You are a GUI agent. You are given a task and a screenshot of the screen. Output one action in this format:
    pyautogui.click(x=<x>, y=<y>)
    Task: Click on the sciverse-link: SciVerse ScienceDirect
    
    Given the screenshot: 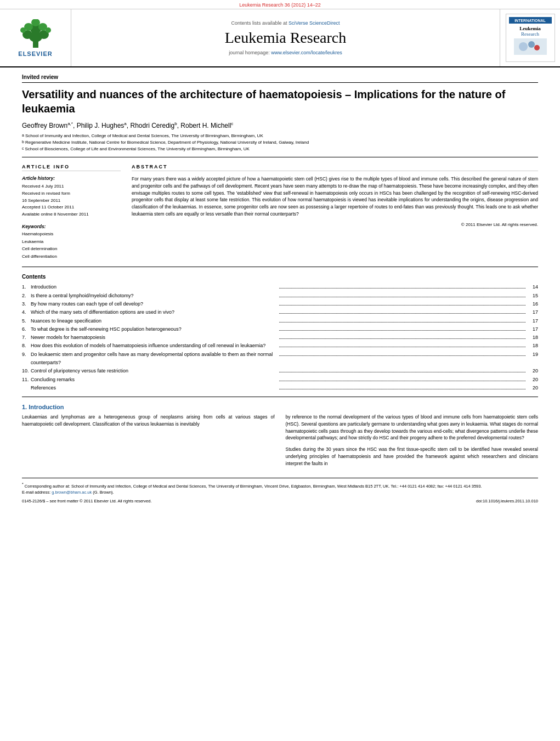 What is the action you would take?
    pyautogui.click(x=314, y=23)
    